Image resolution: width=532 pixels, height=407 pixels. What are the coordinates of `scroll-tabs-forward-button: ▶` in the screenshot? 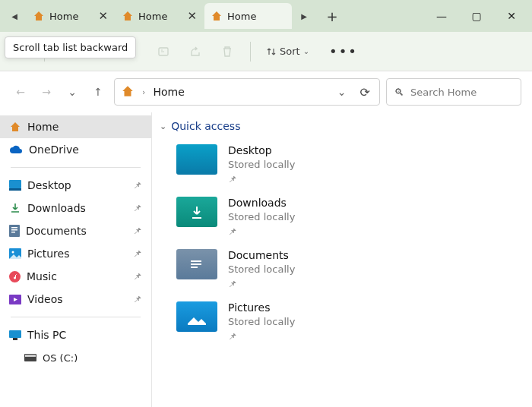 It's located at (304, 16).